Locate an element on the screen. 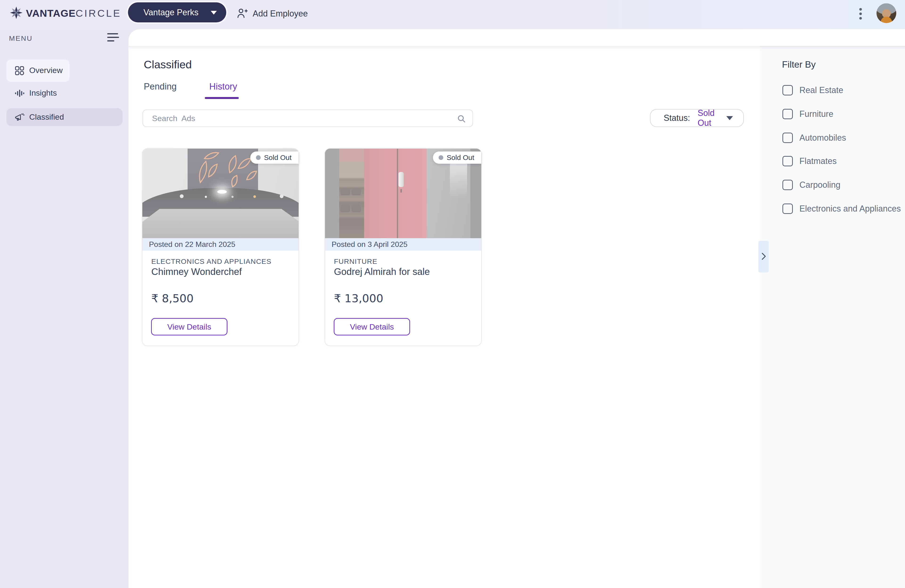 Image resolution: width=905 pixels, height=588 pixels. filter-option-label: Automobiles is located at coordinates (823, 138).